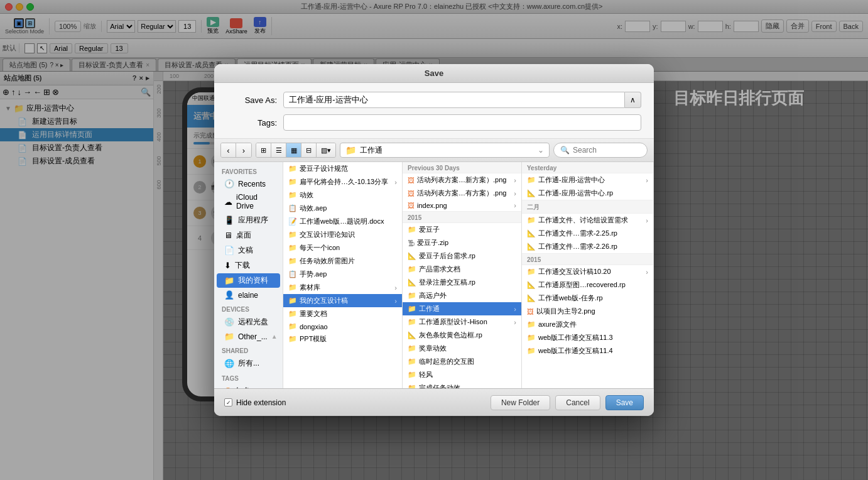 The height and width of the screenshot is (480, 868). What do you see at coordinates (462, 256) in the screenshot?
I see `fb-col2-item-6: 📐 爱豆子后台需求.rp` at bounding box center [462, 256].